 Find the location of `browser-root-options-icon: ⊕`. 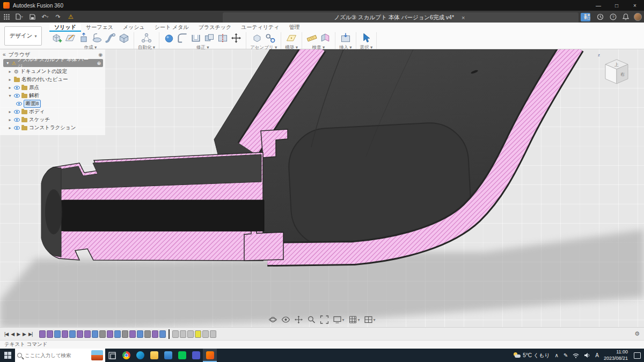

browser-root-options-icon: ⊕ is located at coordinates (99, 63).